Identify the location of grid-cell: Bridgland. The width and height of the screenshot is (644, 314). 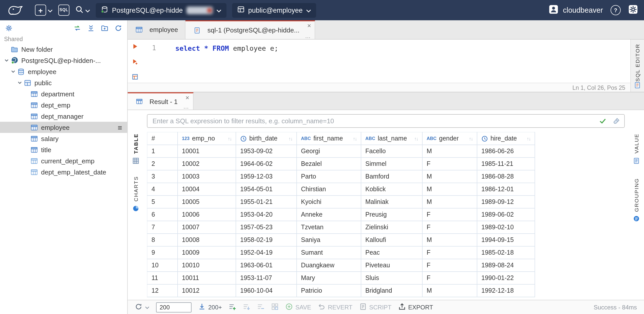
(392, 291).